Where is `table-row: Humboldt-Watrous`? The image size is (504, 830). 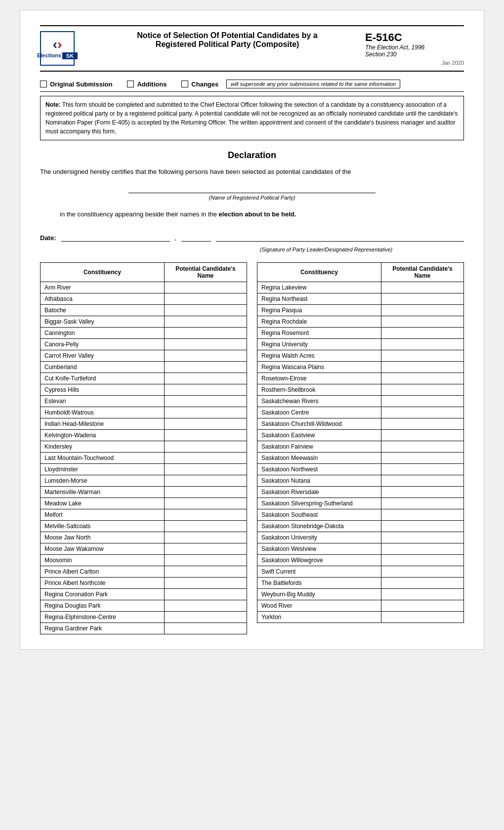
table-row: Humboldt-Watrous is located at coordinates (144, 413).